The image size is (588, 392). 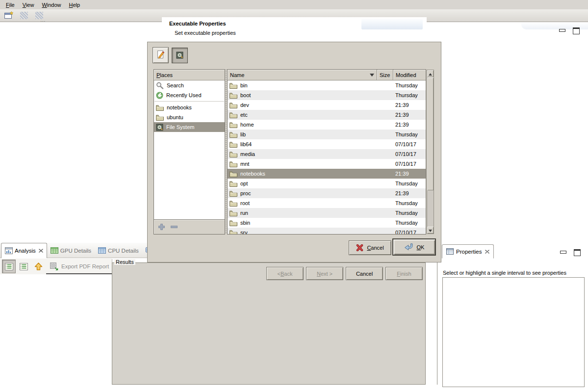 What do you see at coordinates (431, 152) in the screenshot?
I see `scrollbar` at bounding box center [431, 152].